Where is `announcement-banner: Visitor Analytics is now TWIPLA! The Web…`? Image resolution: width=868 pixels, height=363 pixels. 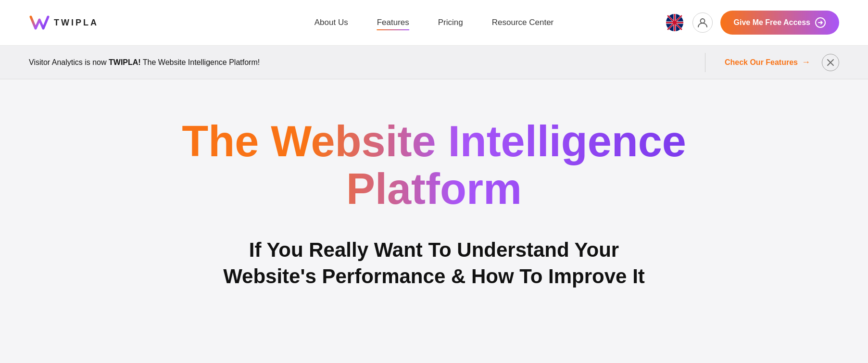 announcement-banner: Visitor Analytics is now TWIPLA! The Web… is located at coordinates (434, 63).